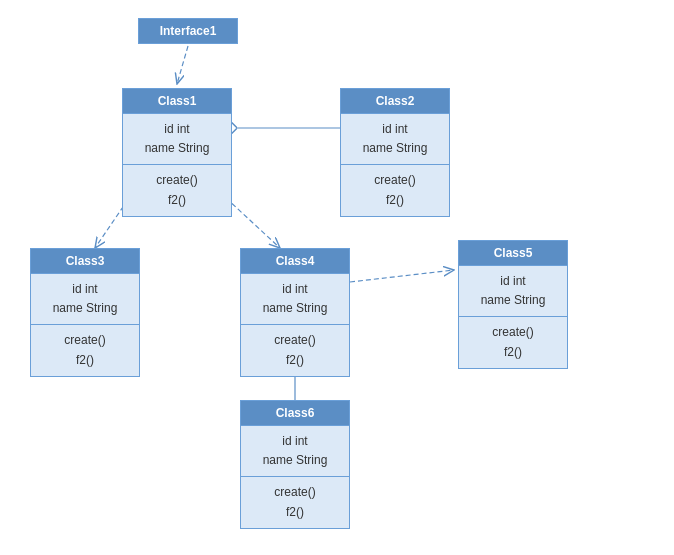 This screenshot has width=674, height=555. I want to click on class2-field-name: name String, so click(395, 148).